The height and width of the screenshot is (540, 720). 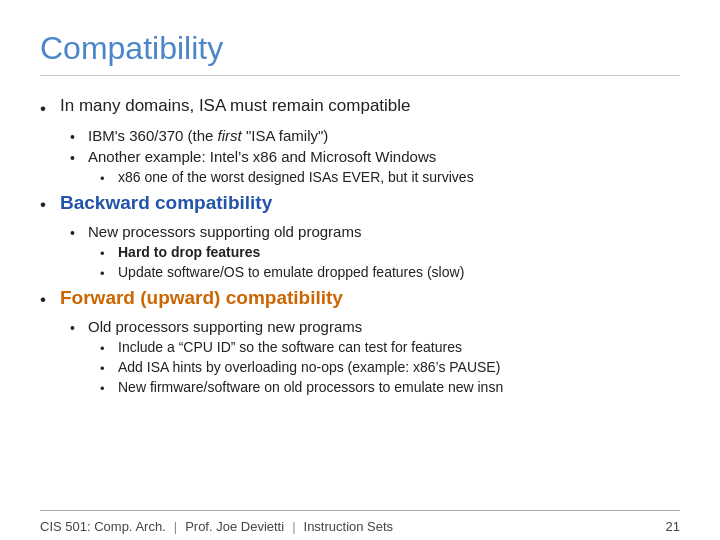 What do you see at coordinates (294, 526) in the screenshot?
I see `footer-sep-2: |` at bounding box center [294, 526].